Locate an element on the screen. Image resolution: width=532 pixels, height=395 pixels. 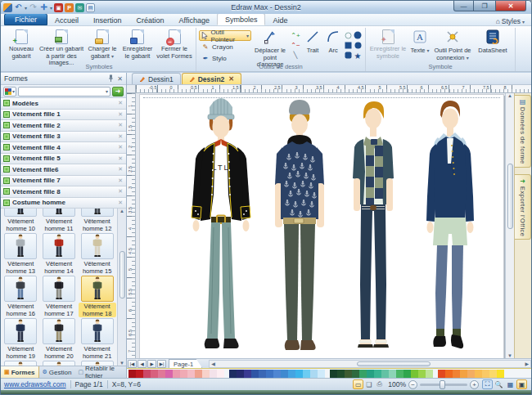
square-tool-icon is located at coordinates (349, 46).